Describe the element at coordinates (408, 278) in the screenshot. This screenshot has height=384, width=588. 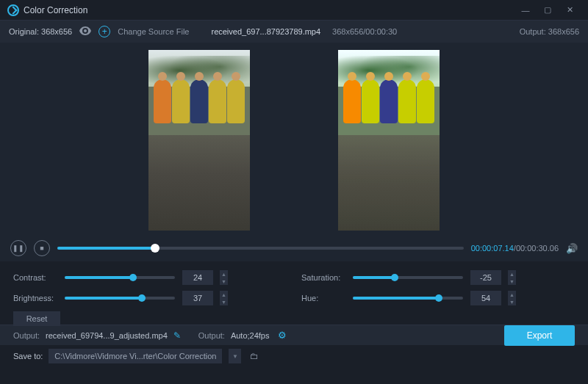
I see `saturation-slider` at that location.